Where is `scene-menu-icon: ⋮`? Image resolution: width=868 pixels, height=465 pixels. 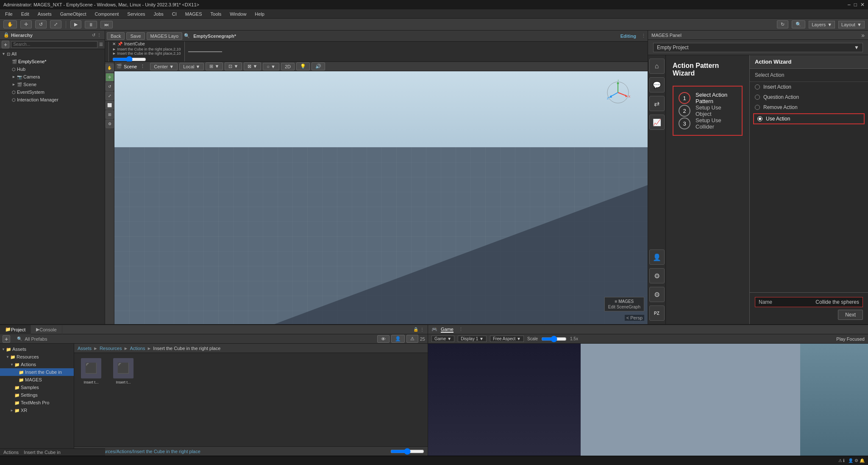
scene-menu-icon: ⋮ is located at coordinates (142, 66).